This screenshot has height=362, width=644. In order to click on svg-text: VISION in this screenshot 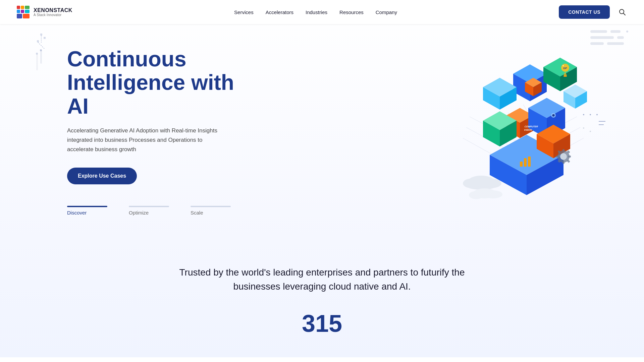, I will do `click(528, 130)`.